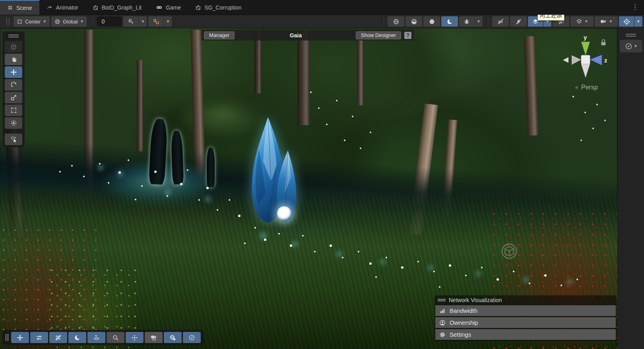  I want to click on snap-magnet-button, so click(156, 21).